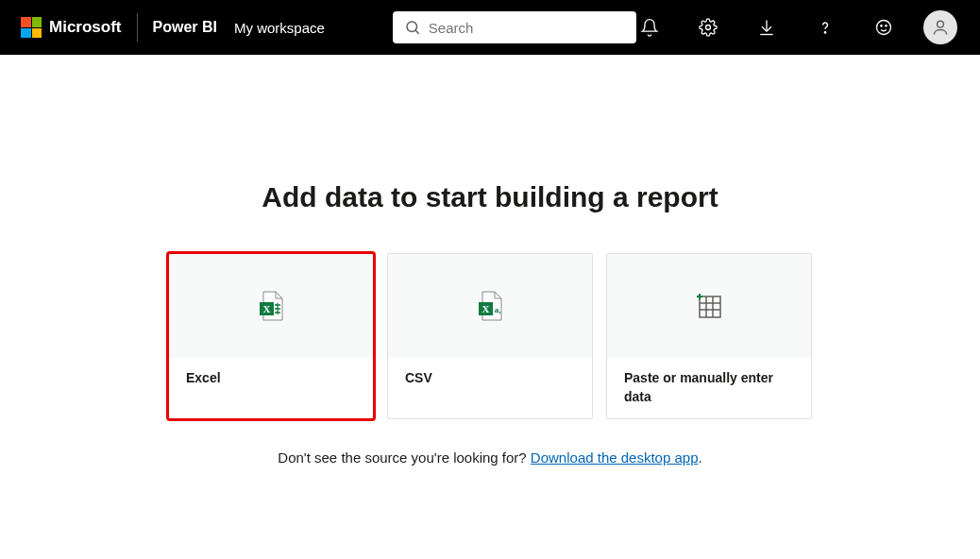 This screenshot has height=559, width=980. What do you see at coordinates (490, 27) in the screenshot?
I see `app-header: Microsoft Power BI My workspace` at bounding box center [490, 27].